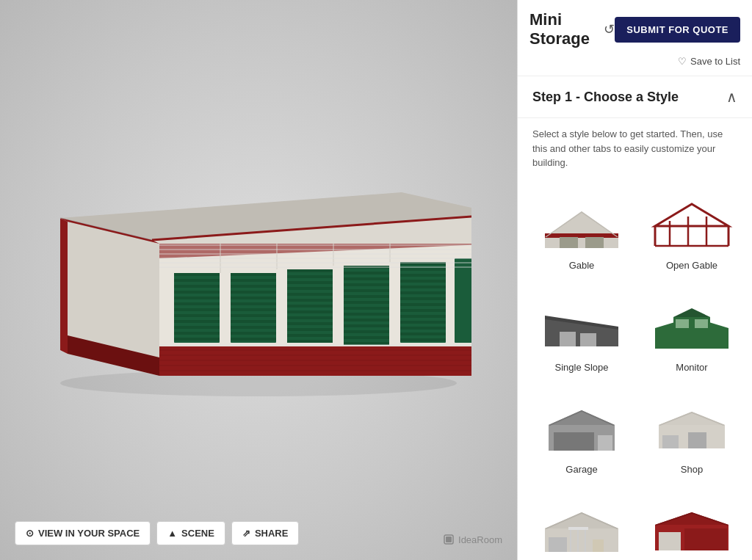 This screenshot has height=560, width=752. I want to click on monitor-preview, so click(692, 324).